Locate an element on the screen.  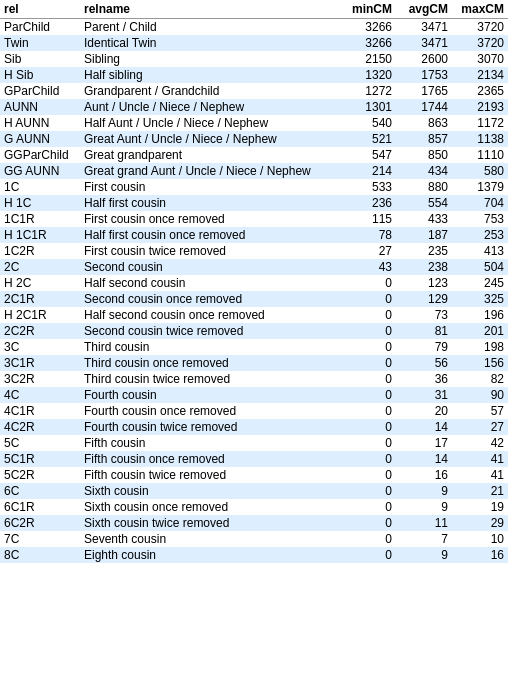
cell-maxcm: 82 is located at coordinates (480, 379).